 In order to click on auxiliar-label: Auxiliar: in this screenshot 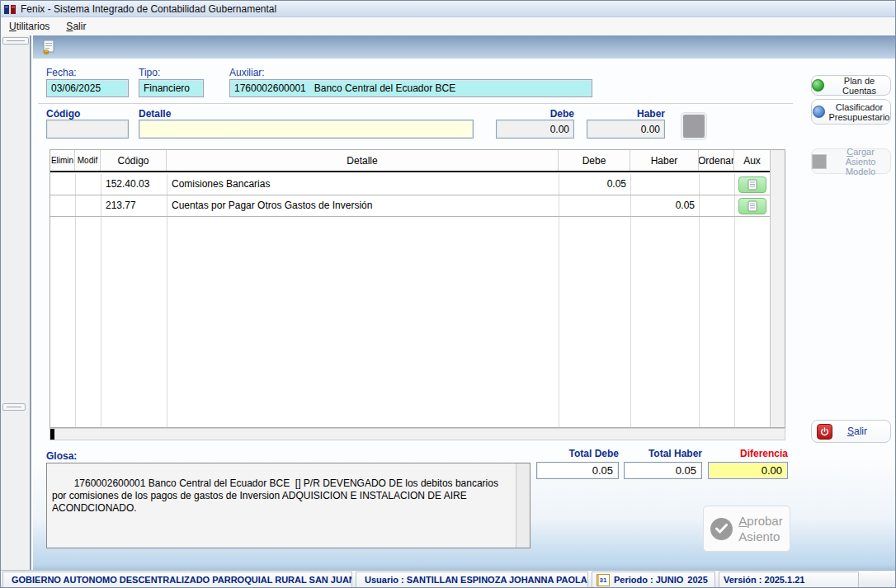, I will do `click(248, 73)`.